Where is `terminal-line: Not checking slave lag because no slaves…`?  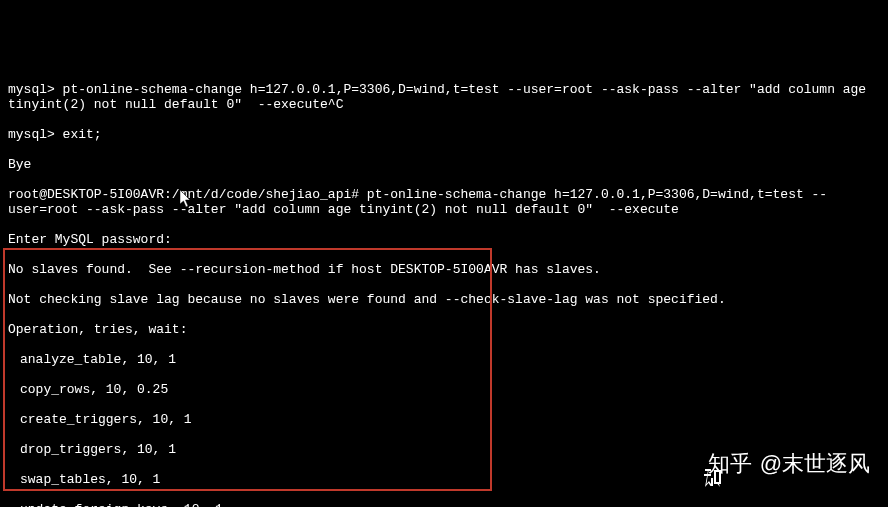 terminal-line: Not checking slave lag because no slaves… is located at coordinates (444, 300).